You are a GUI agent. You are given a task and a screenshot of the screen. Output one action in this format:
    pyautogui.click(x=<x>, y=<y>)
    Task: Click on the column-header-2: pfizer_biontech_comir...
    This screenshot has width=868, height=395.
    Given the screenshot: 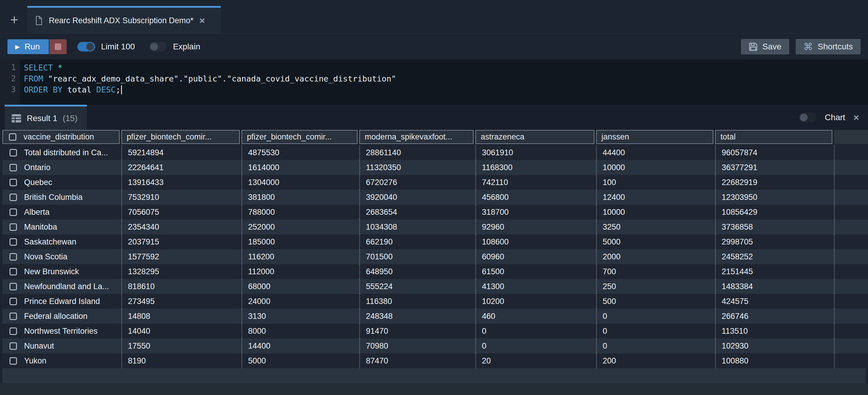 What is the action you would take?
    pyautogui.click(x=300, y=137)
    